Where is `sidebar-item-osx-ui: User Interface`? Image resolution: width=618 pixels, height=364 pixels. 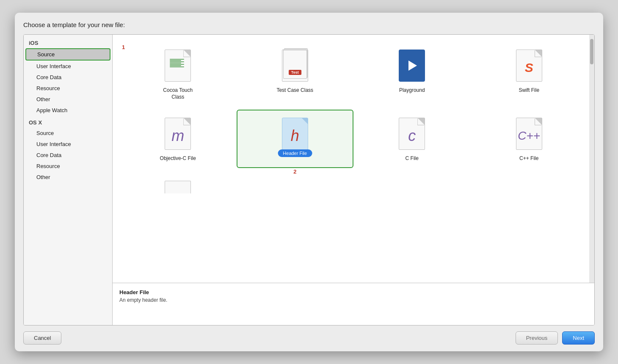
sidebar-item-osx-ui: User Interface is located at coordinates (68, 144).